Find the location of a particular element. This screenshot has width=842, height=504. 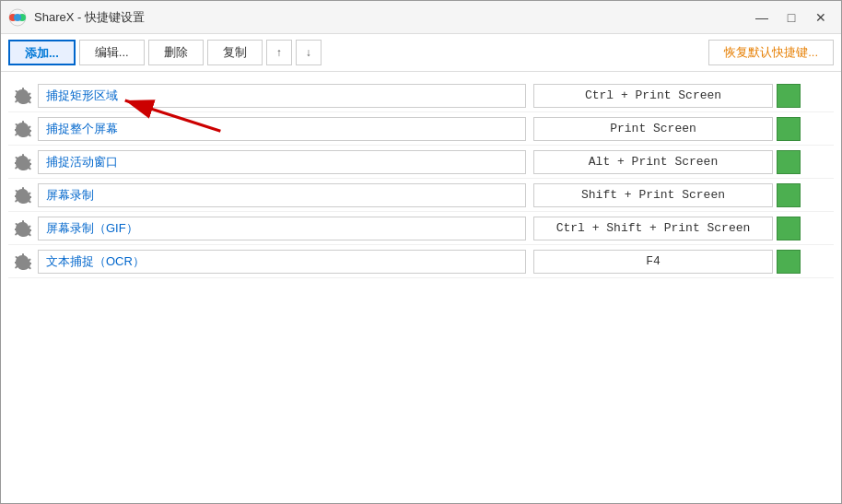

app-icon is located at coordinates (18, 18).